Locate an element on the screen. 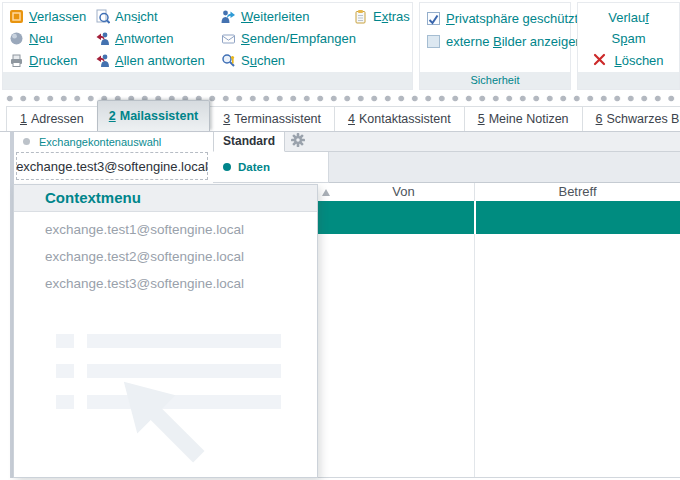 The image size is (680, 480). exchange-account-select: exchange.test3@softengine.local is located at coordinates (112, 166).